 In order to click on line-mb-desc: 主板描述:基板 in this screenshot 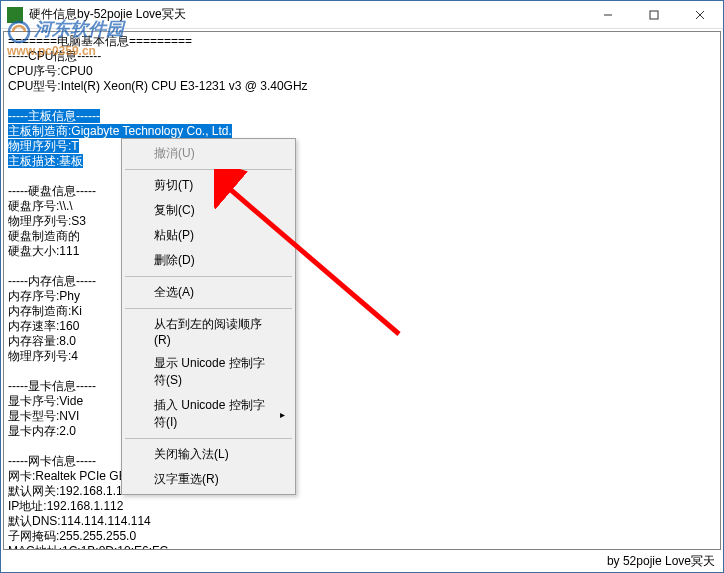, I will do `click(362, 162)`.